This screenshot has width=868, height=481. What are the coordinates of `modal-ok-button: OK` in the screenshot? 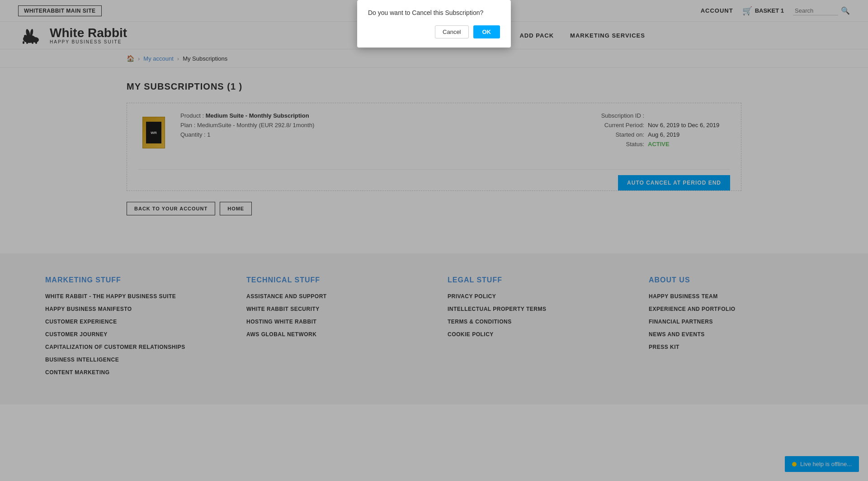 It's located at (487, 32).